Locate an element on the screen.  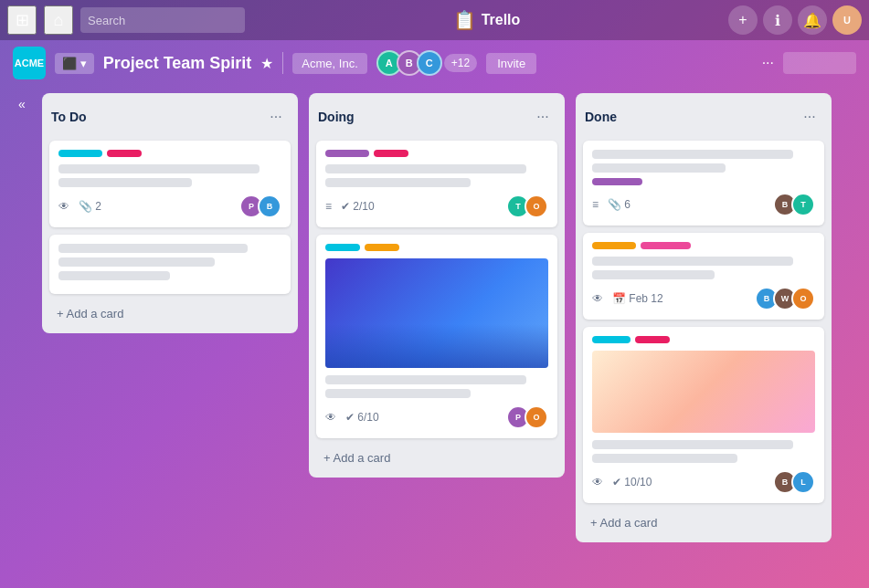
card-meta: 👁 ✔ 6/10 is located at coordinates (353, 417).